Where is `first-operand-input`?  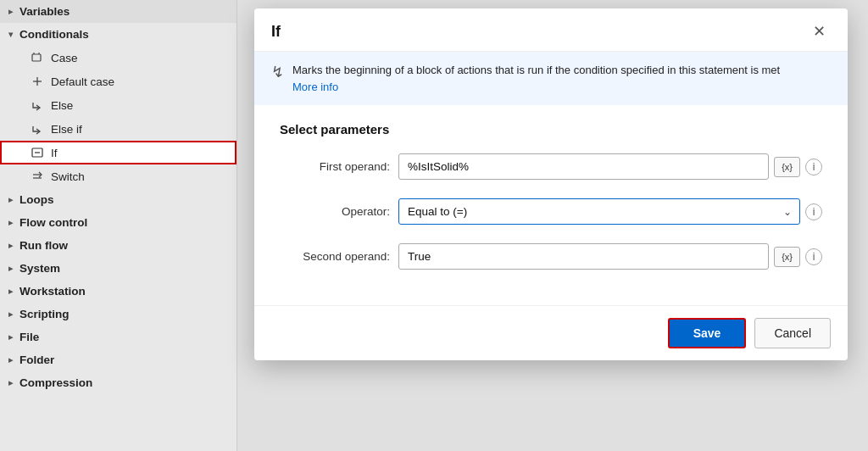 first-operand-input is located at coordinates (583, 166).